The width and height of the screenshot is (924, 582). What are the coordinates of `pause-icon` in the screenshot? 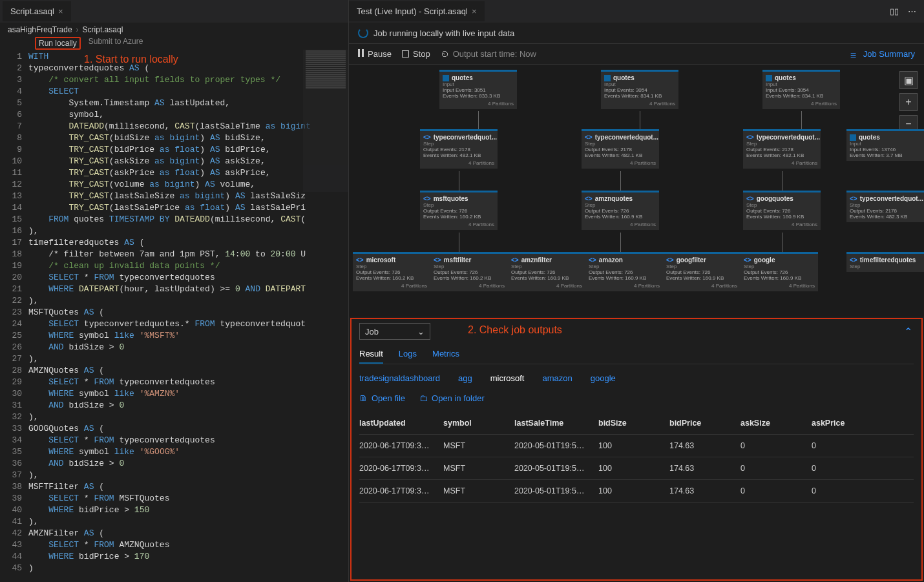 It's located at (361, 54).